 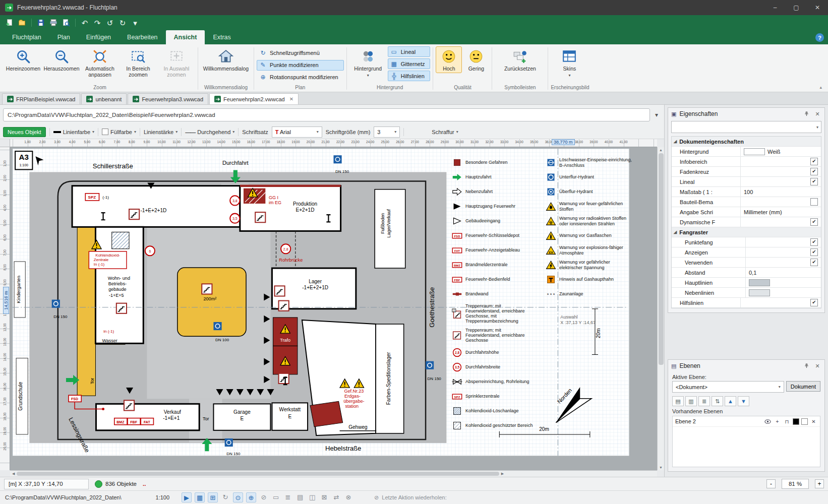 I want to click on plan-label: gebäude, so click(x=117, y=289).